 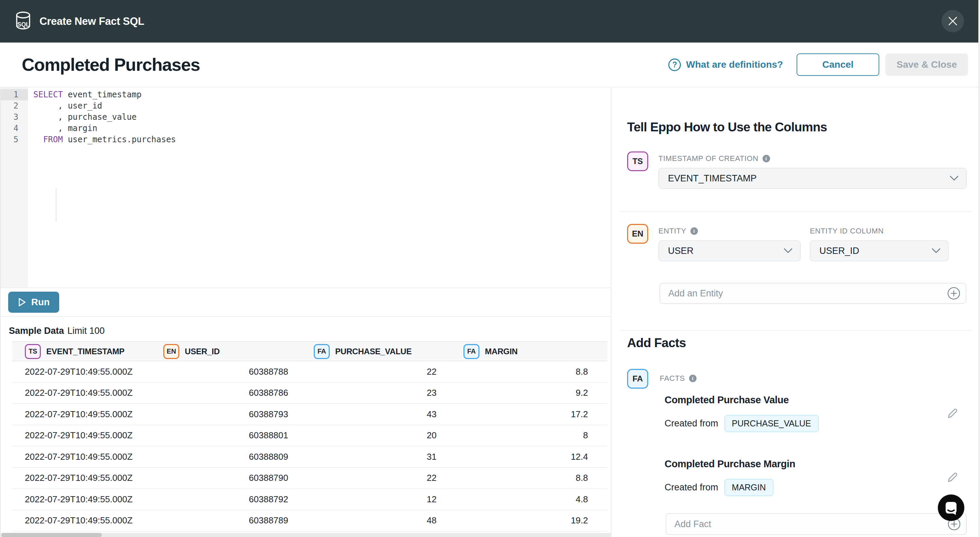 I want to click on add-entity-input, so click(x=813, y=293).